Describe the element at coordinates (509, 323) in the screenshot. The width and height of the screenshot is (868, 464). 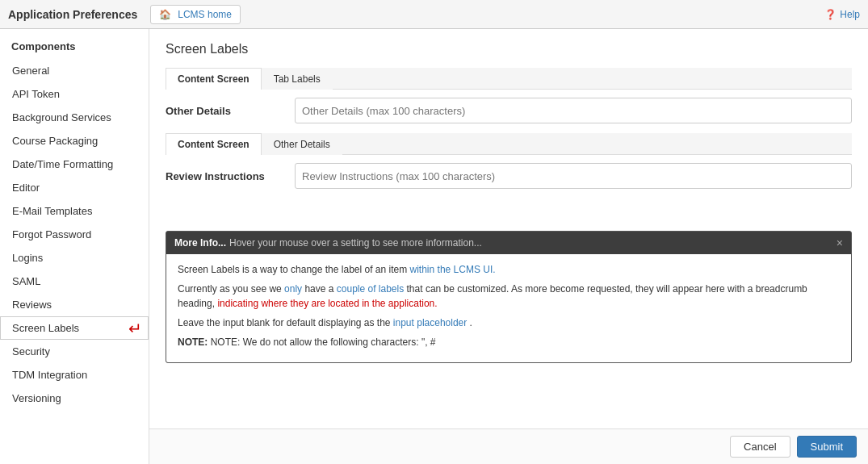
I see `more-info-line3: Leave the input blank for default displa…` at that location.